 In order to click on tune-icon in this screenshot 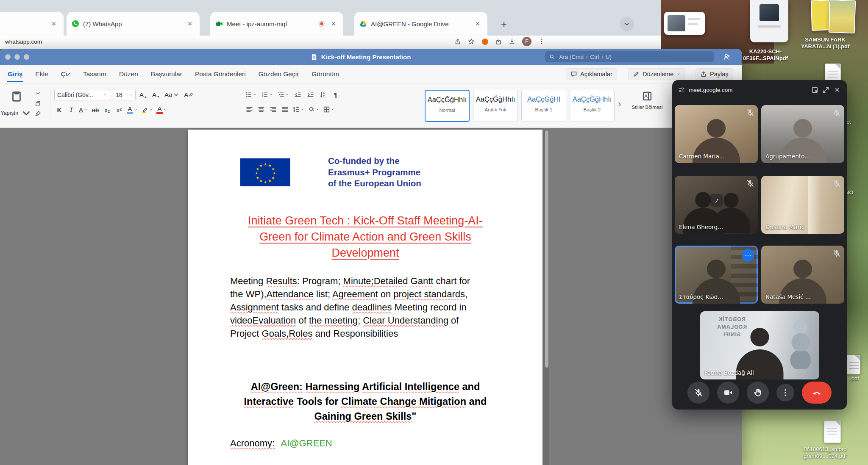, I will do `click(682, 90)`.